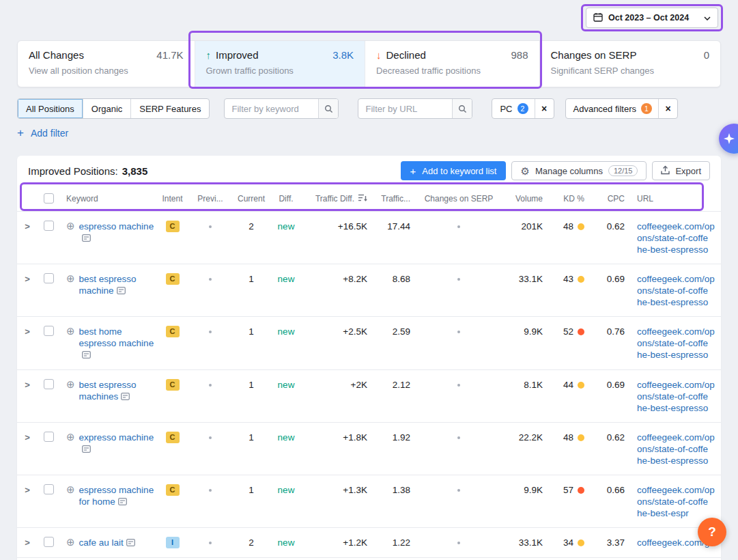  I want to click on position-type-tabs: All Positions Organic SERP Features, so click(113, 109).